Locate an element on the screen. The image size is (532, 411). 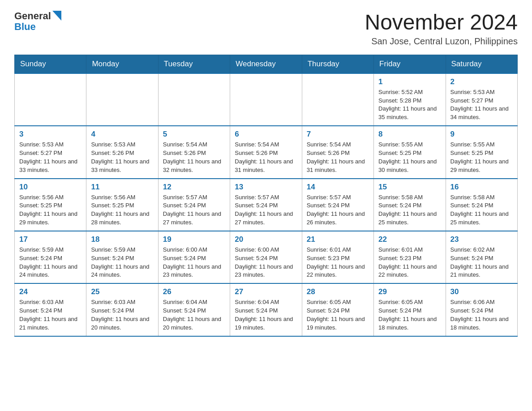
calendar-day-cell: 1Sunrise: 5:52 AMSunset: 5:28 PMDaylight… is located at coordinates (410, 99).